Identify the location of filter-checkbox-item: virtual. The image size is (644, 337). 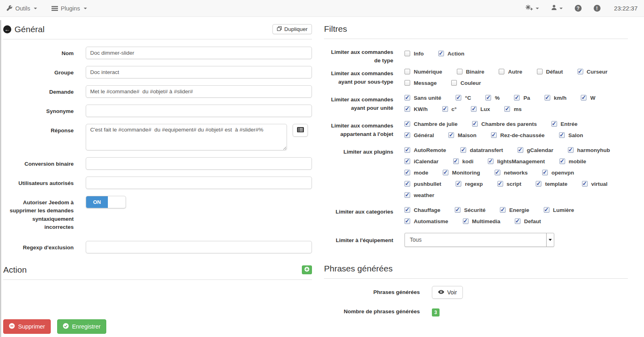
(595, 184).